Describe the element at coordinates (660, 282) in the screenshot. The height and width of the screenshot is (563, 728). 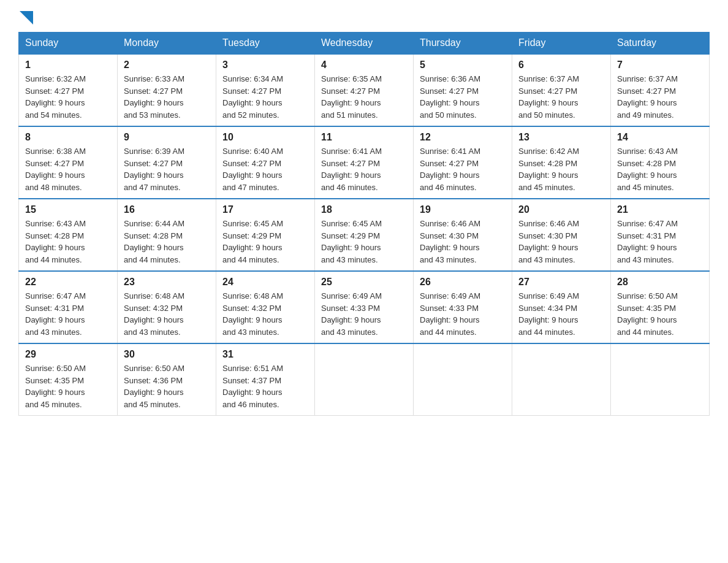
I see `day-number: 28` at that location.